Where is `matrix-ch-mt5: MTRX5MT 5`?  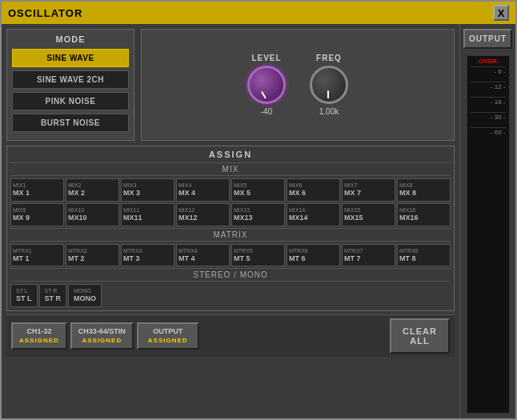
matrix-ch-mt5: MTRX5MT 5 is located at coordinates (258, 256).